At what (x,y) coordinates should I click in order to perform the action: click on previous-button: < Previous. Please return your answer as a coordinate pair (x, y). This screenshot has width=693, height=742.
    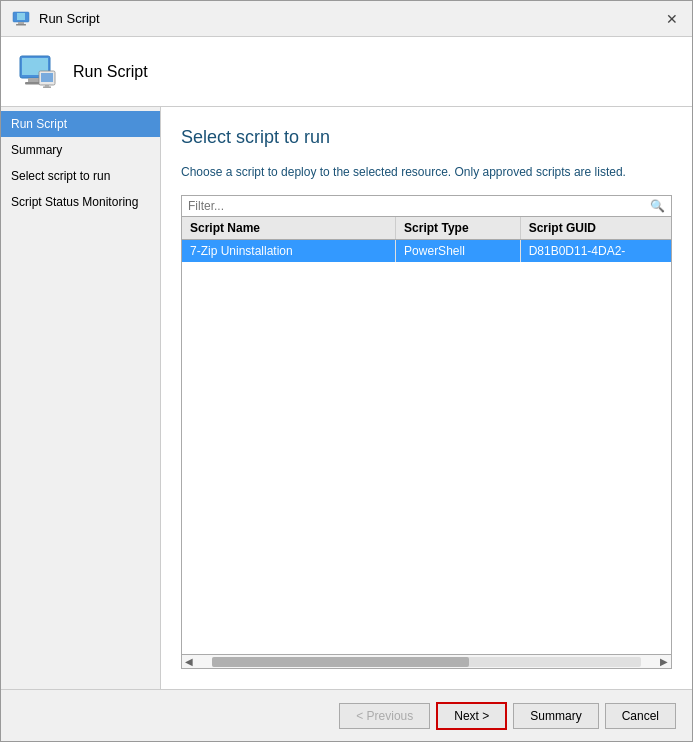
    Looking at the image, I should click on (384, 716).